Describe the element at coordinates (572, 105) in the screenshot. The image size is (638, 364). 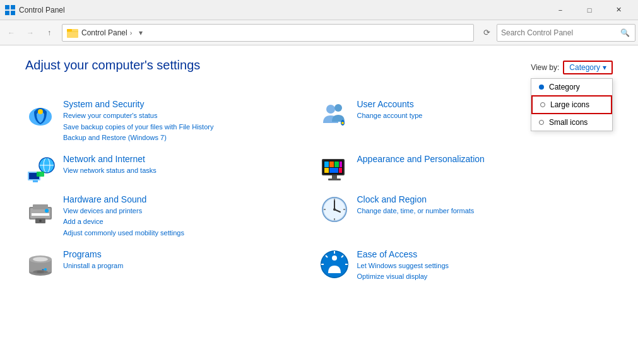
I see `dropdown-item-large-icons: Large icons` at that location.